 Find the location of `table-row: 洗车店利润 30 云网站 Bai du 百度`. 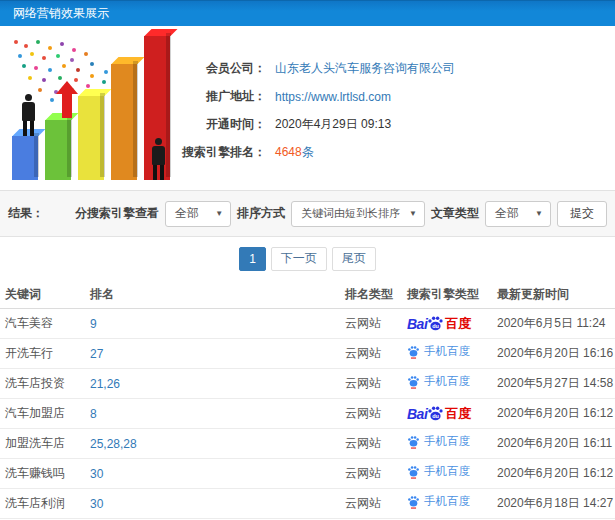

table-row: 洗车店利润 30 云网站 Bai du 百度 is located at coordinates (308, 504).